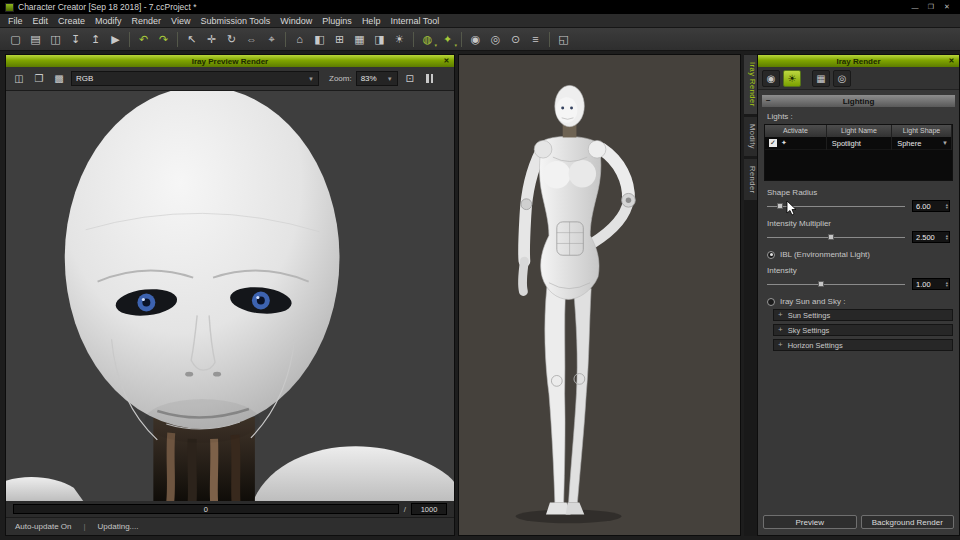 This screenshot has width=960, height=540. I want to click on tab-render: Render, so click(750, 180).